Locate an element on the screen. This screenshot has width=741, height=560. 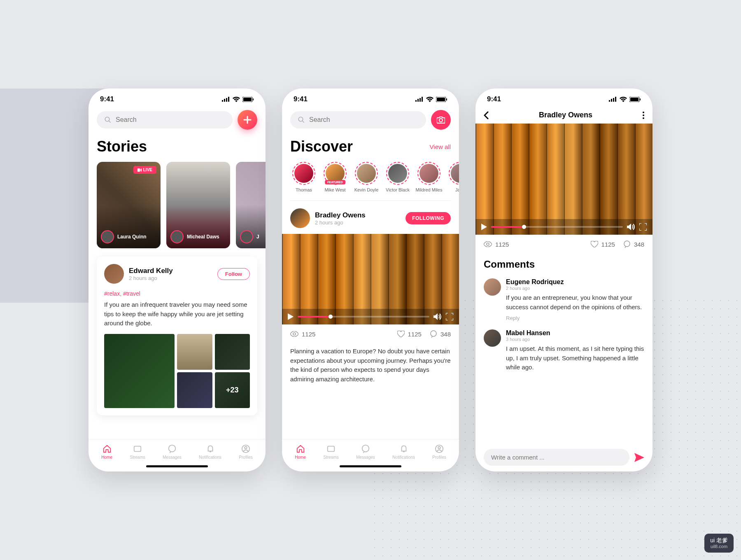
stories-row: LIVE Laura Quinn Micheal Daws J is located at coordinates (177, 209).